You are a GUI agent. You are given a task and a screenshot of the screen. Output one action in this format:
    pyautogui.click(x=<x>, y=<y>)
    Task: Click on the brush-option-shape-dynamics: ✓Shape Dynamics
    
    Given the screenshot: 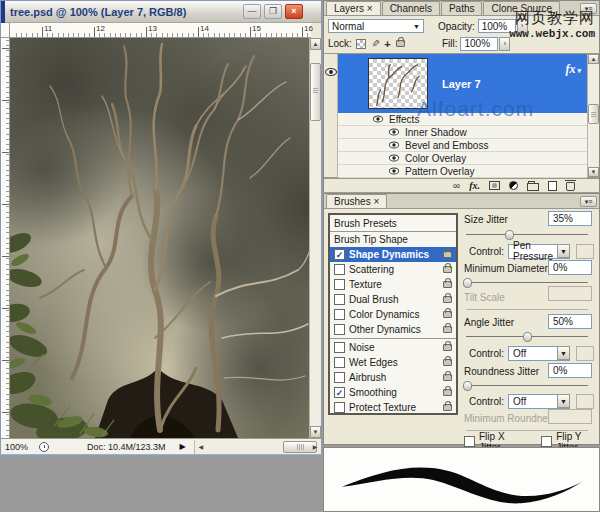 What is the action you would take?
    pyautogui.click(x=393, y=254)
    